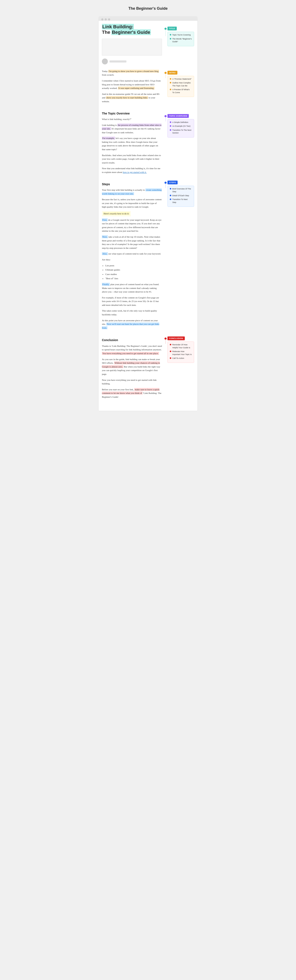 This screenshot has width=296, height=980. Describe the element at coordinates (132, 46) in the screenshot. I see `title-main-col: Link Building: The Beginner's Guide` at that location.